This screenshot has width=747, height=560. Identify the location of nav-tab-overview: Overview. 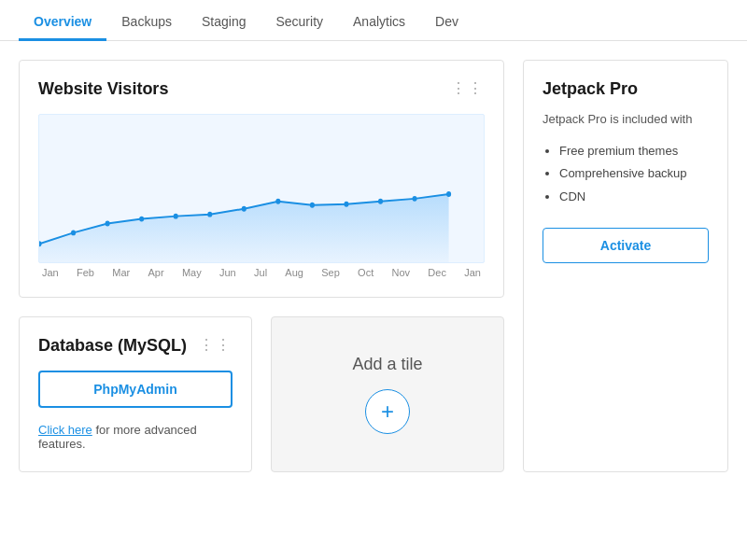
(63, 22).